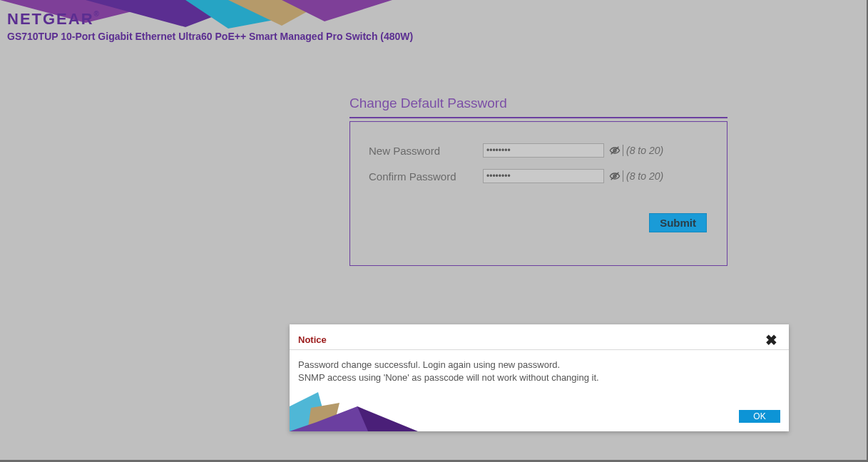 The width and height of the screenshot is (868, 462). Describe the element at coordinates (426, 151) in the screenshot. I see `new-password-label: New Password` at that location.